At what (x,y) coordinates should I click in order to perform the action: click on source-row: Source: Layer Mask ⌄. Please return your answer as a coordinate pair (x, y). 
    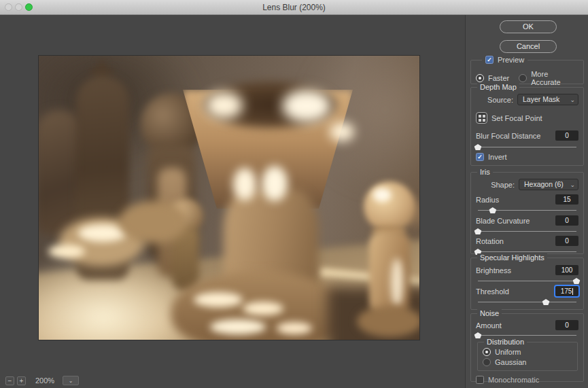
    Looking at the image, I should click on (528, 99).